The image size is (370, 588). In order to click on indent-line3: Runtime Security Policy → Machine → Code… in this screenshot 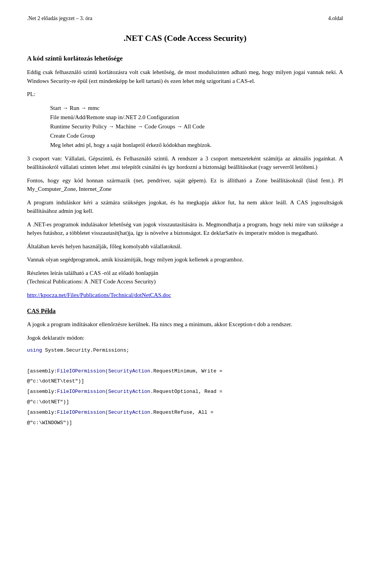, I will do `click(197, 126)`.